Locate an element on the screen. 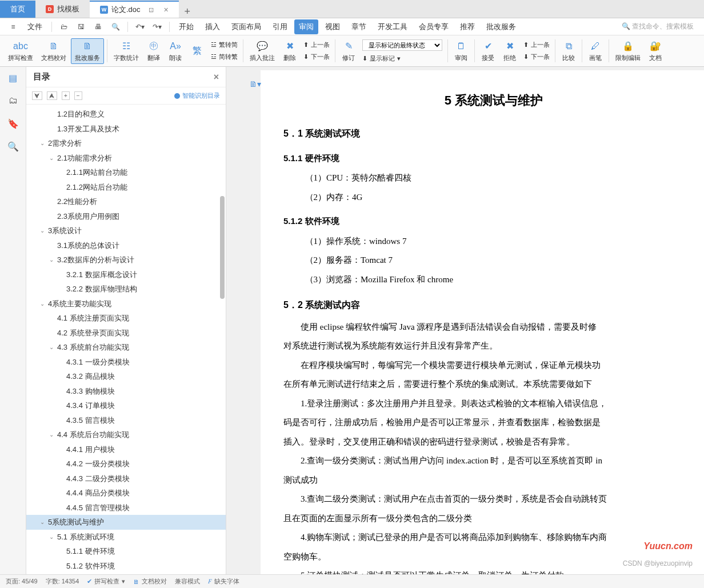 This screenshot has width=704, height=588. doc-encrypt-button: 🔐文档 is located at coordinates (655, 51).